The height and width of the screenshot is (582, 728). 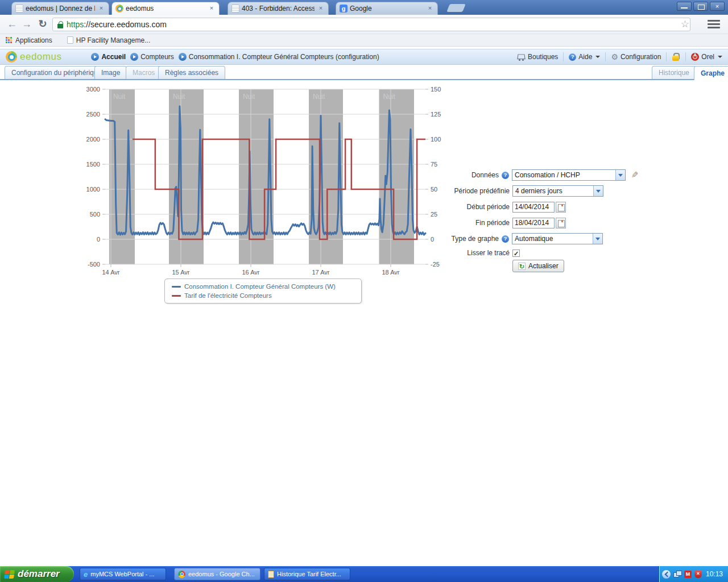 I want to click on right-axis-tick: 75, so click(x=434, y=164).